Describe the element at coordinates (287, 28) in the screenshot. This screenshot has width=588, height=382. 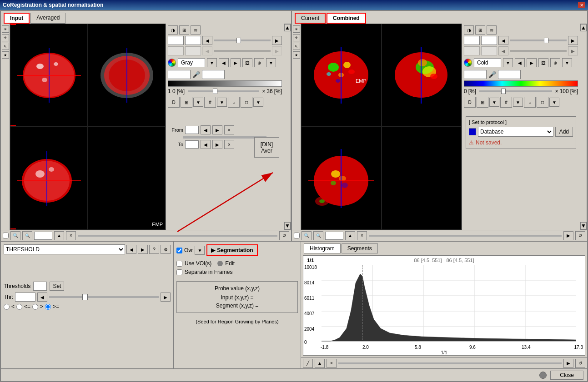
I see `scroll-up: ▲` at that location.